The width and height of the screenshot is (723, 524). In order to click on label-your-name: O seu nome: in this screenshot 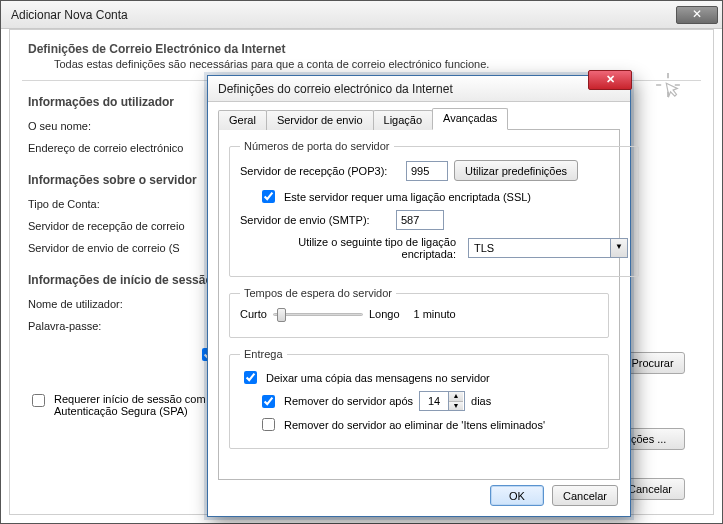, I will do `click(113, 126)`.